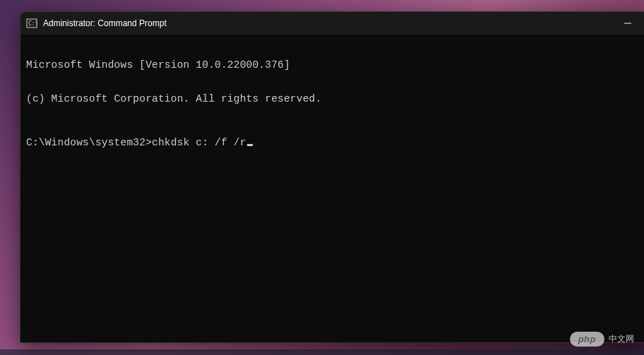  I want to click on window-title: Administrator: Command Prompt, so click(328, 23).